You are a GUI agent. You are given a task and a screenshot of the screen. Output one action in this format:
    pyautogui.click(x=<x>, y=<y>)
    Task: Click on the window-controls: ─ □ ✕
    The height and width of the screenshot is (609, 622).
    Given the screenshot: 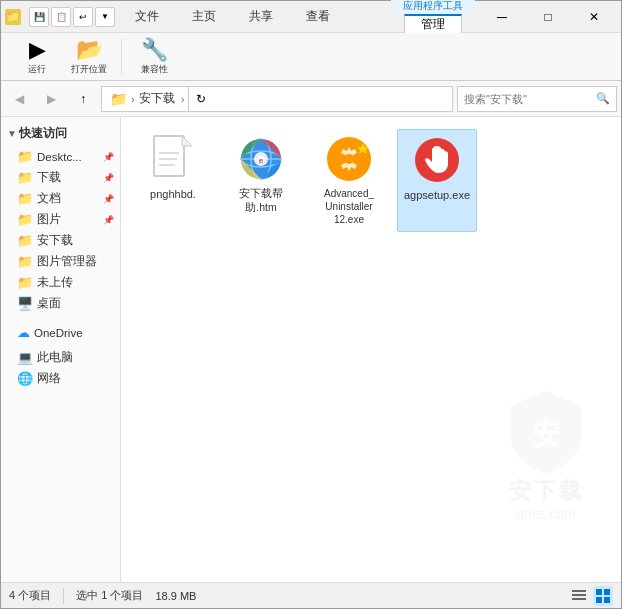 What is the action you would take?
    pyautogui.click(x=548, y=17)
    